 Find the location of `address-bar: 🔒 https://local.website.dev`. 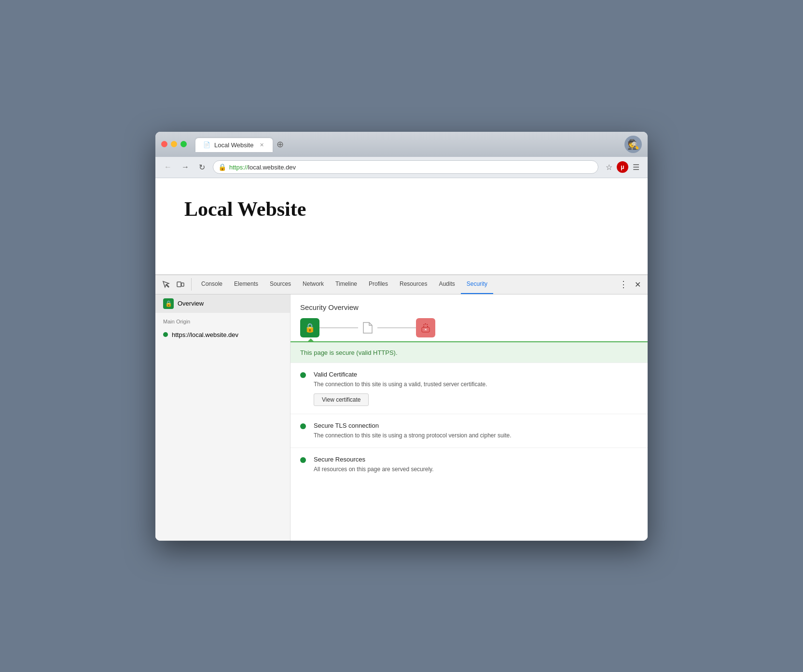

address-bar: 🔒 https://local.website.dev is located at coordinates (405, 167).